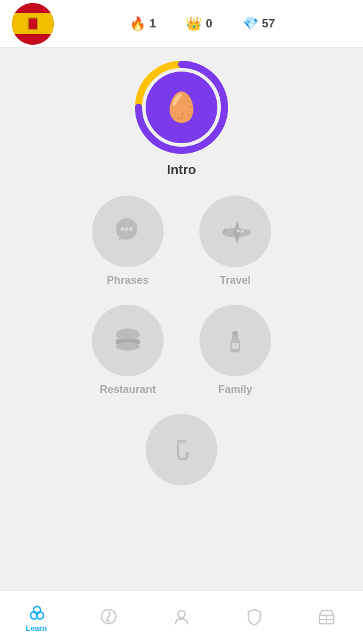  What do you see at coordinates (182, 170) in the screenshot?
I see `intro-label: Intro` at bounding box center [182, 170].